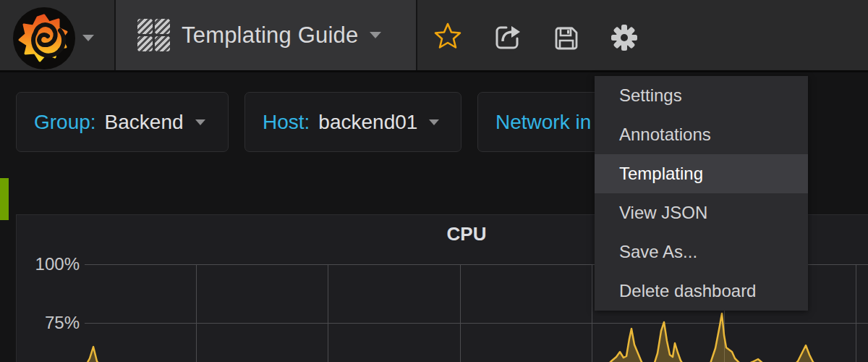 Image resolution: width=868 pixels, height=362 pixels. Describe the element at coordinates (153, 35) in the screenshot. I see `dashboard-grid-icon` at that location.